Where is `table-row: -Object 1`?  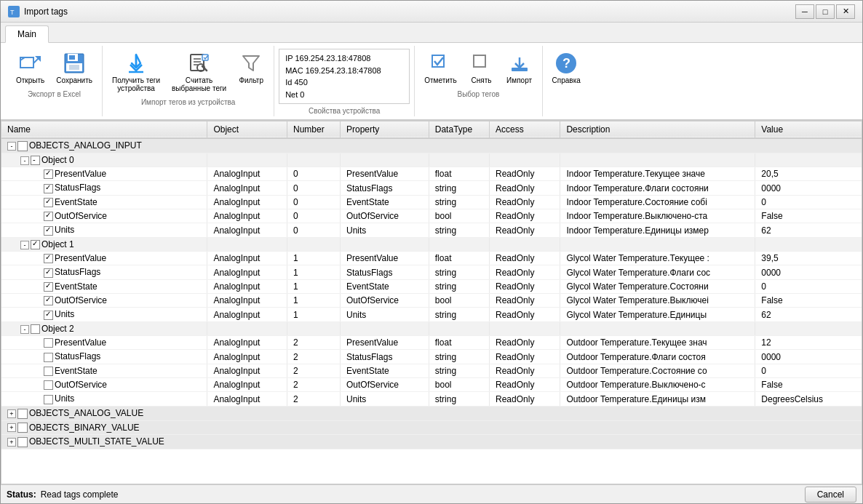
table-row: -Object 1 is located at coordinates (432, 244).